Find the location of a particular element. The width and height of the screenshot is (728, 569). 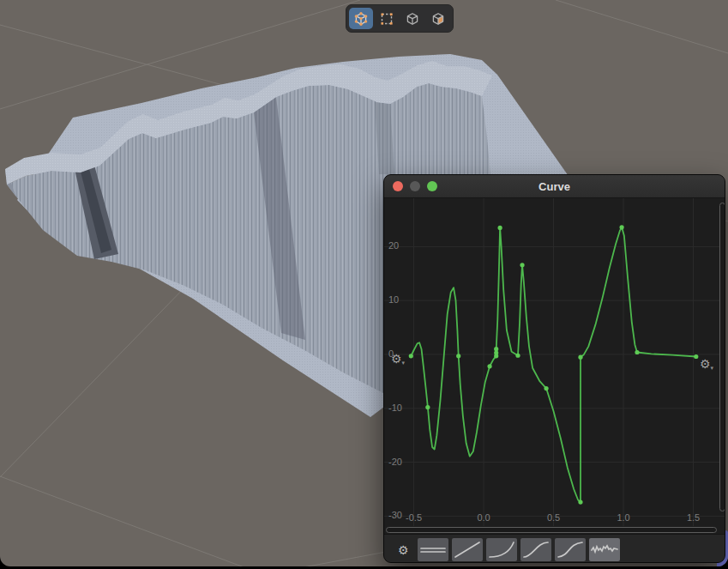

y-axis-tick-label: -30 is located at coordinates (395, 515).